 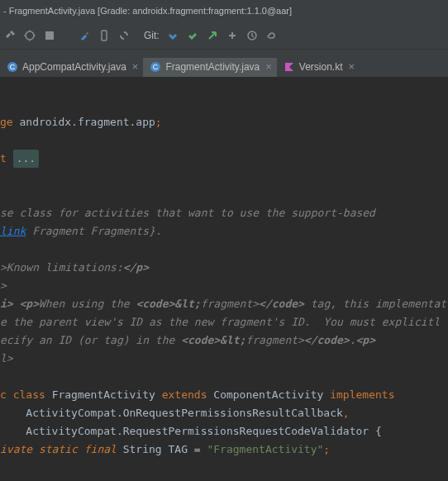 I want to click on tab-label: AppCompatActivity.java, so click(x=74, y=67).